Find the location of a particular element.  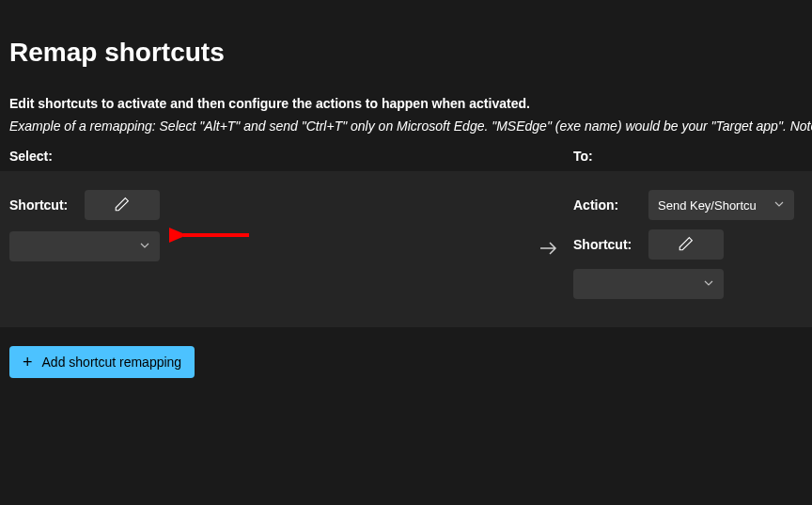

action-dropdown-label: Send Key/Shortcu is located at coordinates (714, 205).